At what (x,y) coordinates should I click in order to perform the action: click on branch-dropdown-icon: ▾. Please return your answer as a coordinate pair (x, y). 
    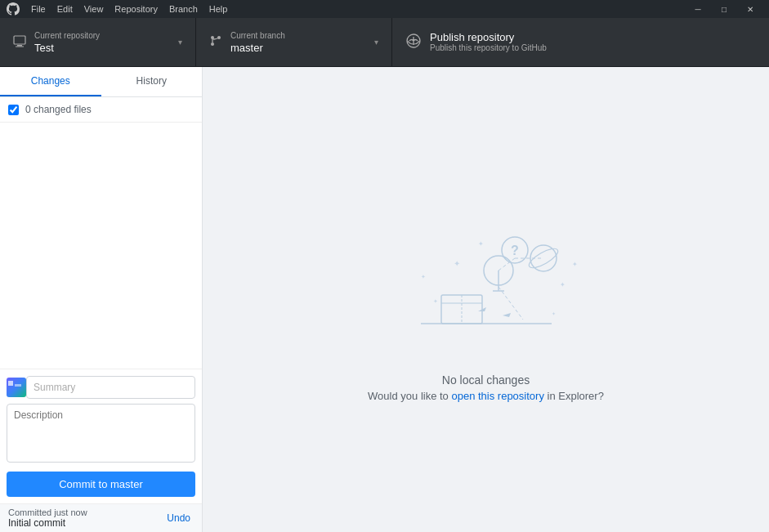
    Looking at the image, I should click on (376, 42).